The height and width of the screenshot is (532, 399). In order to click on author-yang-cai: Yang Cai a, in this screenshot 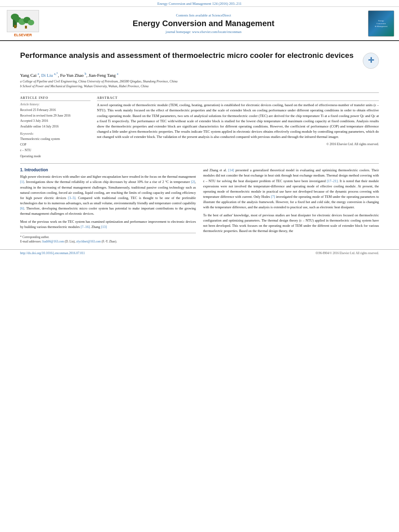, I will do `click(31, 75)`.